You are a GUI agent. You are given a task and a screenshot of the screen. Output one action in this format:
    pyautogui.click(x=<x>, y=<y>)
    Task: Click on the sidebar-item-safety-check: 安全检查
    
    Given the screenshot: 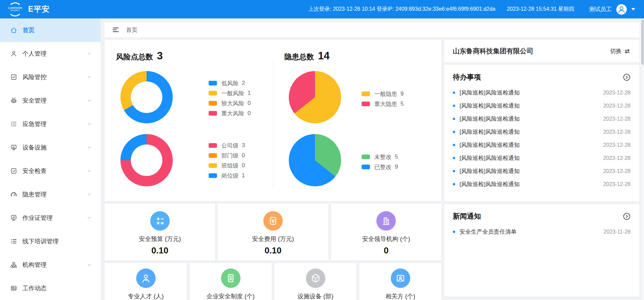 What is the action you would take?
    pyautogui.click(x=50, y=171)
    